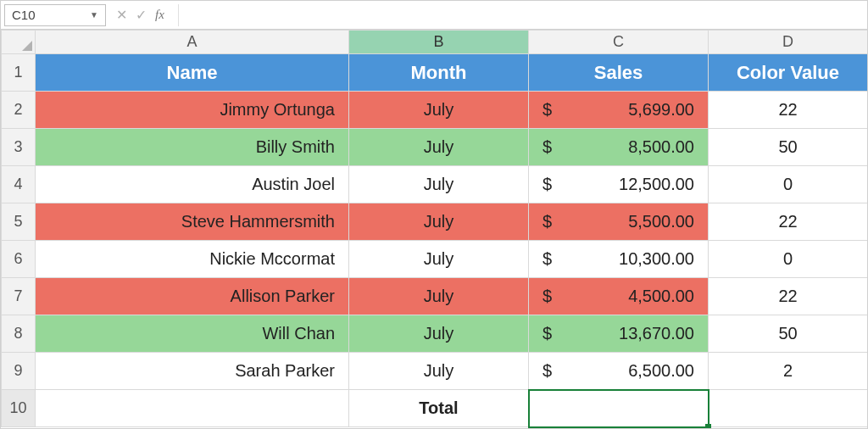  I want to click on row-header-6: 6, so click(19, 259).